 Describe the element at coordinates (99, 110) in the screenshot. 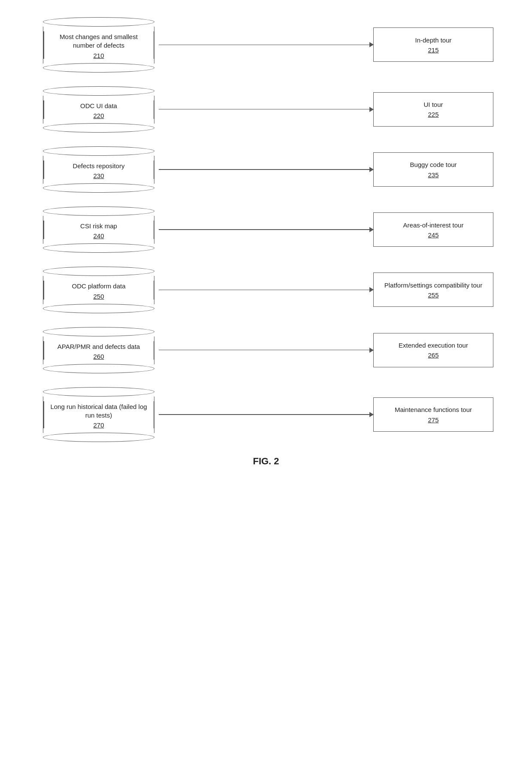

I see `cylinder-body: ODC UI data 220` at that location.